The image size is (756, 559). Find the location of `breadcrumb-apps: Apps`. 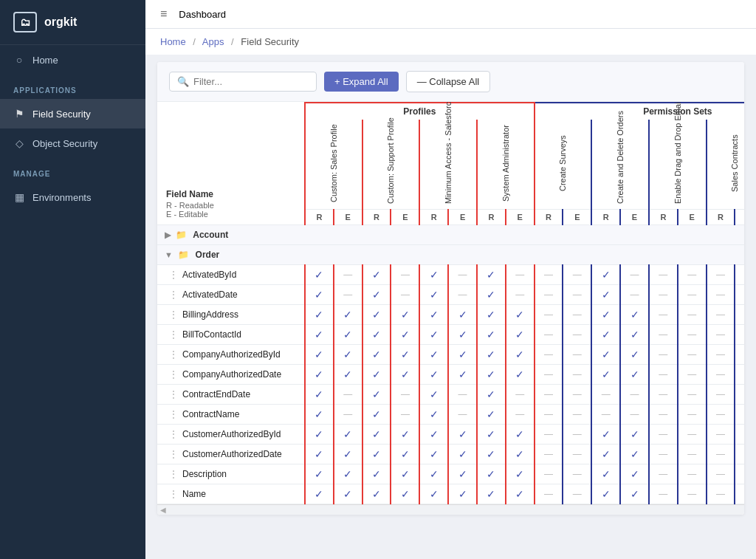

breadcrumb-apps: Apps is located at coordinates (213, 41).